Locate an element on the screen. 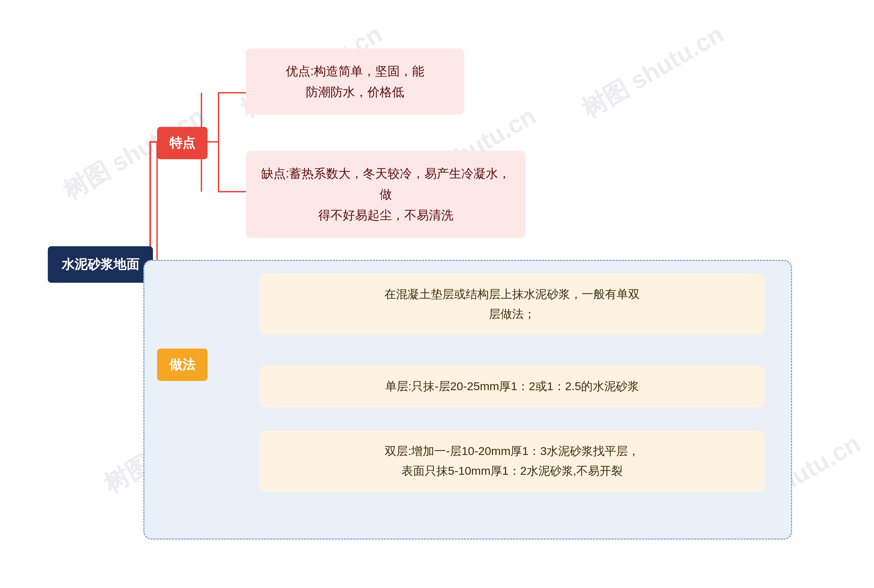  method-desc3-box: 双层:增加一-层10-20mm厚1：3水泥砂浆找平层， 表面只抹5-10mm厚1… is located at coordinates (512, 461).